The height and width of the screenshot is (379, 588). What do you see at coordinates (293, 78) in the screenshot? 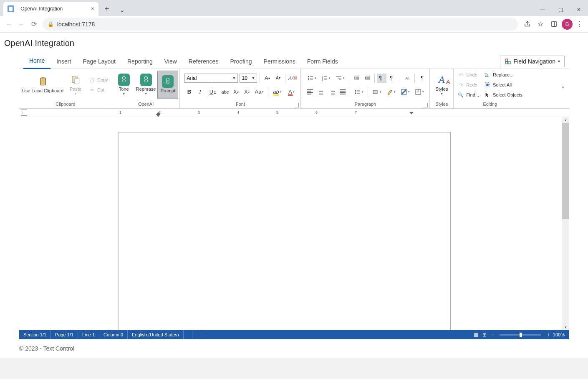
I see `clear-formatting-button: A⌫` at bounding box center [293, 78].